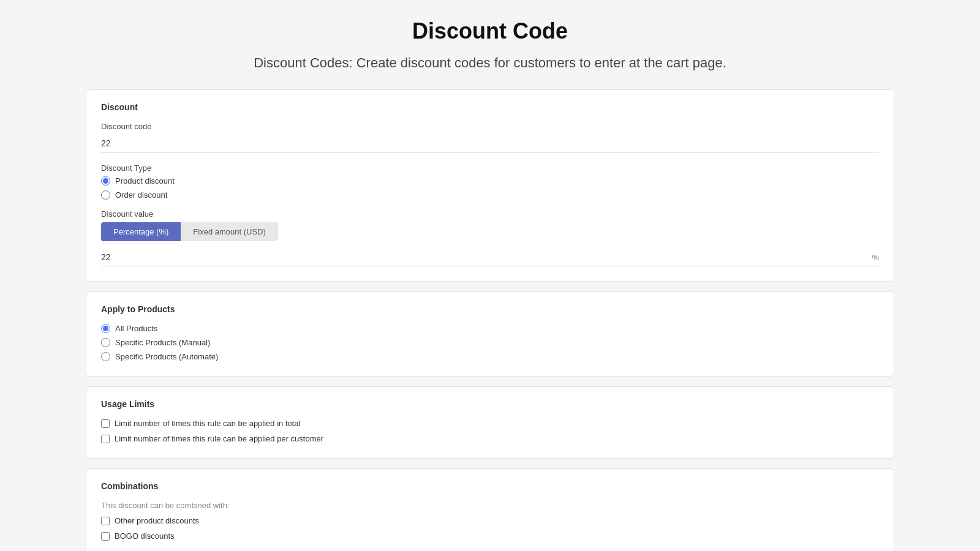  What do you see at coordinates (490, 438) in the screenshot?
I see `checkbox-limit-per-customer: Limit number of times this rule can be a…` at bounding box center [490, 438].